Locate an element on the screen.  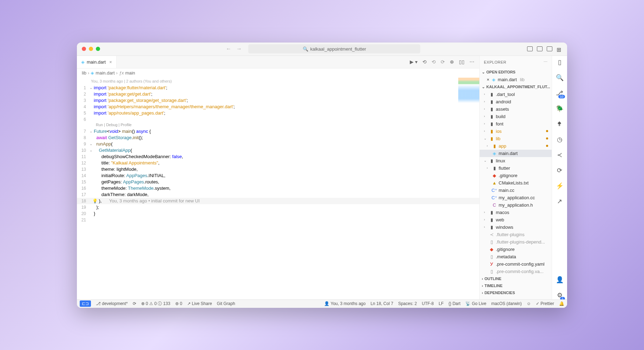
function-icon: ƒx is located at coordinates (121, 73).